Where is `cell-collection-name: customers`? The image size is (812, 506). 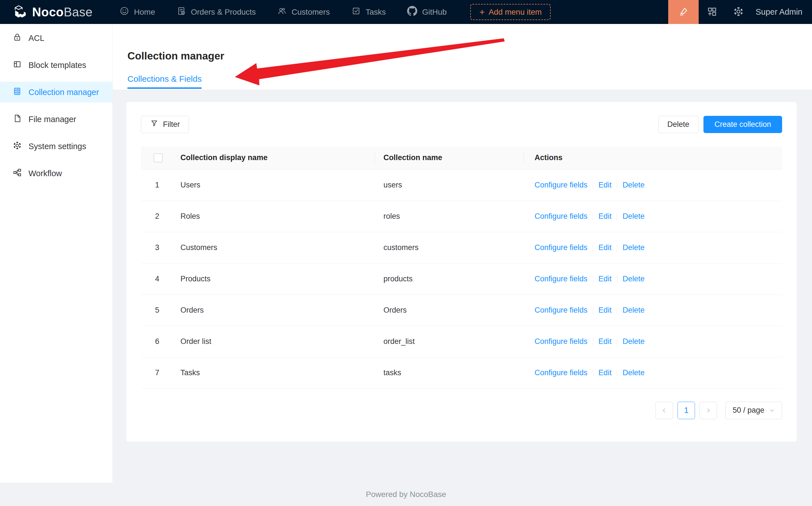 cell-collection-name: customers is located at coordinates (449, 248).